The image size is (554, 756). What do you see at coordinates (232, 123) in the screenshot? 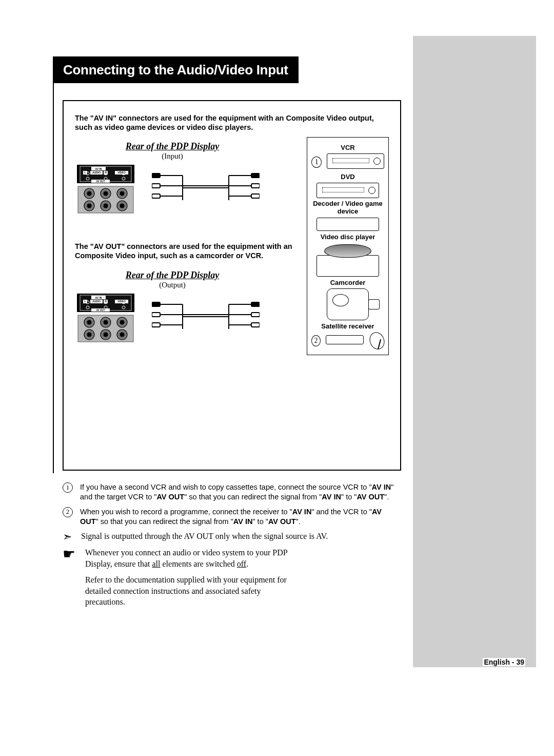
I see `intro-text-avin: The "AV IN" connectors are used for the …` at bounding box center [232, 123].